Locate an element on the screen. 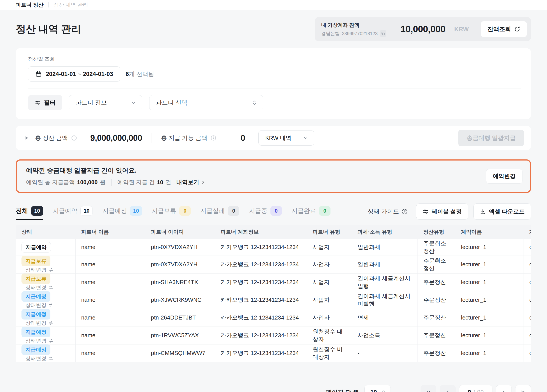 The image size is (547, 392). copy-account-button is located at coordinates (383, 34).